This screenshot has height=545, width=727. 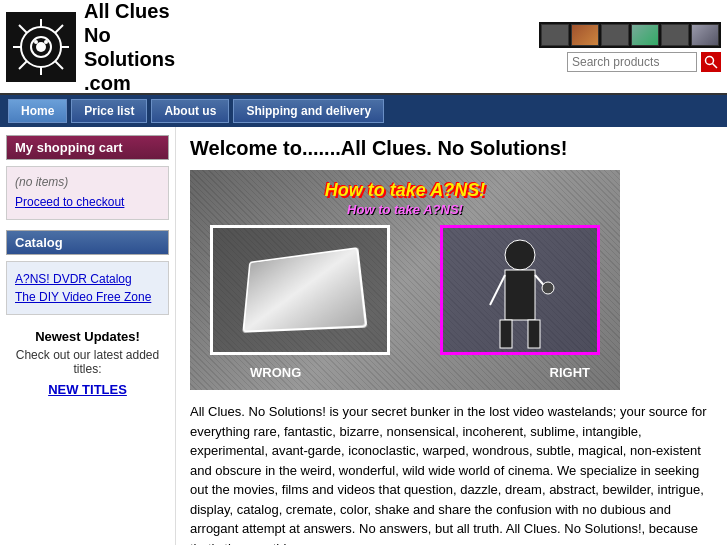 What do you see at coordinates (520, 290) in the screenshot?
I see `person-icon` at bounding box center [520, 290].